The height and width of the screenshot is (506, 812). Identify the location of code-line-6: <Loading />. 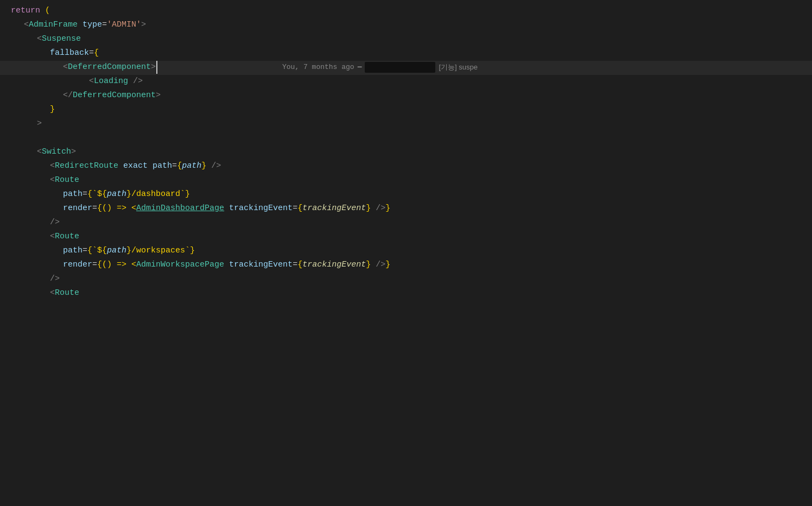
(406, 82).